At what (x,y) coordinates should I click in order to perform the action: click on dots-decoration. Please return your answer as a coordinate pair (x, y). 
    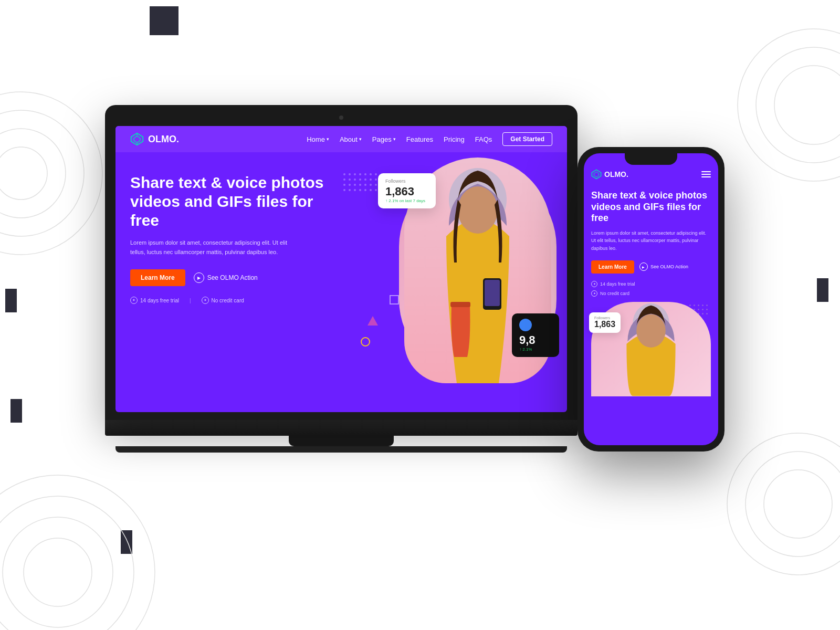
    Looking at the image, I should click on (361, 183).